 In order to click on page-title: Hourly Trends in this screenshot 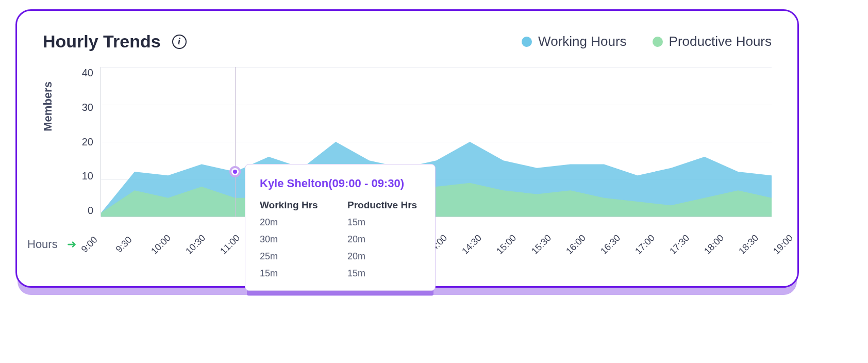, I will do `click(102, 41)`.